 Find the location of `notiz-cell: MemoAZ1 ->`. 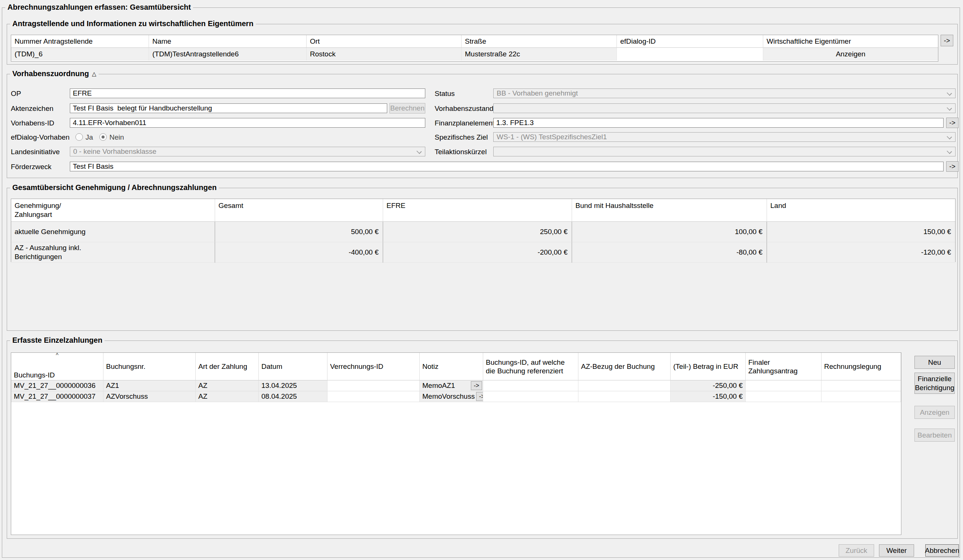

notiz-cell: MemoAZ1 -> is located at coordinates (451, 386).